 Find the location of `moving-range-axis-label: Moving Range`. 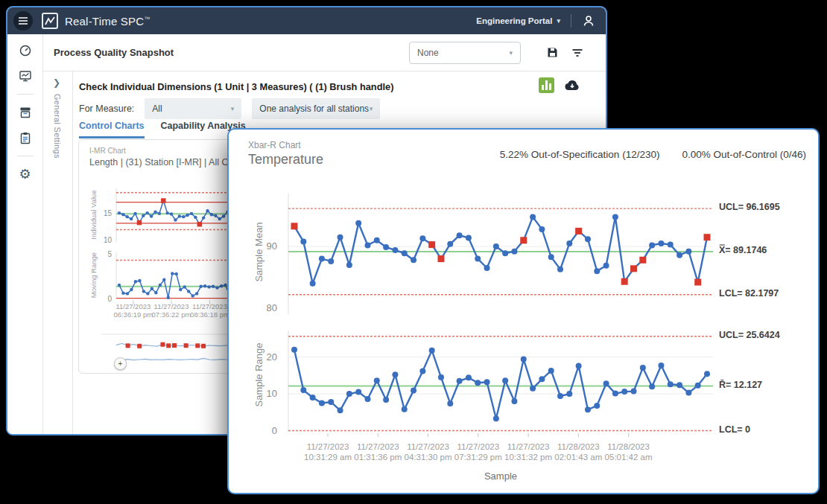

moving-range-axis-label: Moving Range is located at coordinates (94, 275).